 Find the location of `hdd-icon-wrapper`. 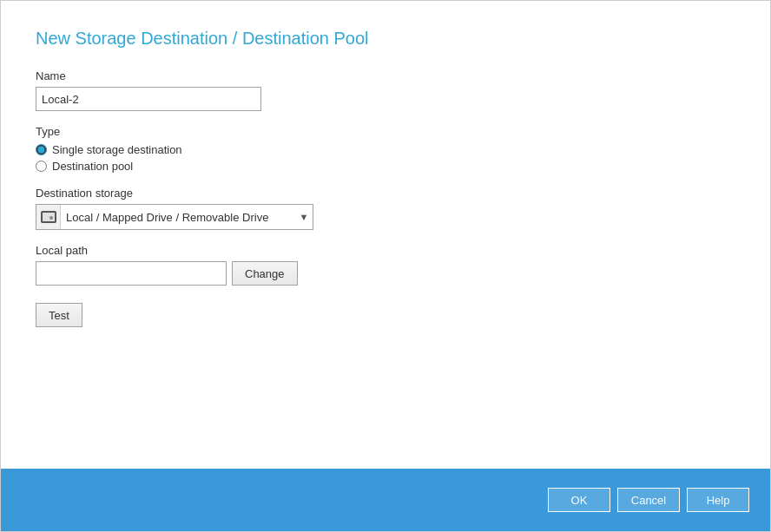

hdd-icon-wrapper is located at coordinates (49, 217).